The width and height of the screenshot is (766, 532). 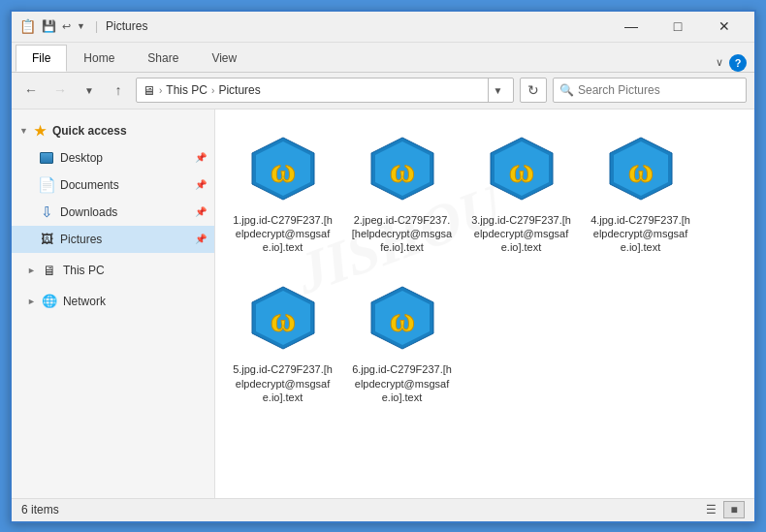 What do you see at coordinates (41, 131) in the screenshot?
I see `quick-access-star-icon: ★` at bounding box center [41, 131].